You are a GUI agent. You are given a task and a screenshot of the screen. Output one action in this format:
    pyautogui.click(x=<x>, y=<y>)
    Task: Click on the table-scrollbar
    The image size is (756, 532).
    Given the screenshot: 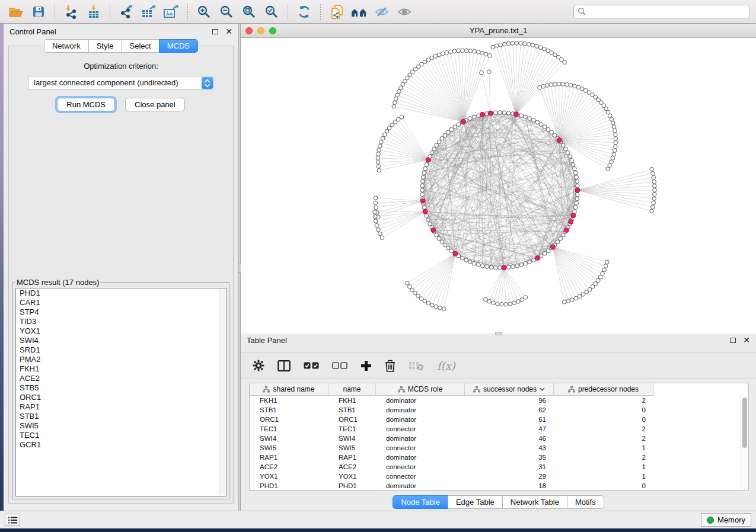 What is the action you would take?
    pyautogui.click(x=744, y=443)
    